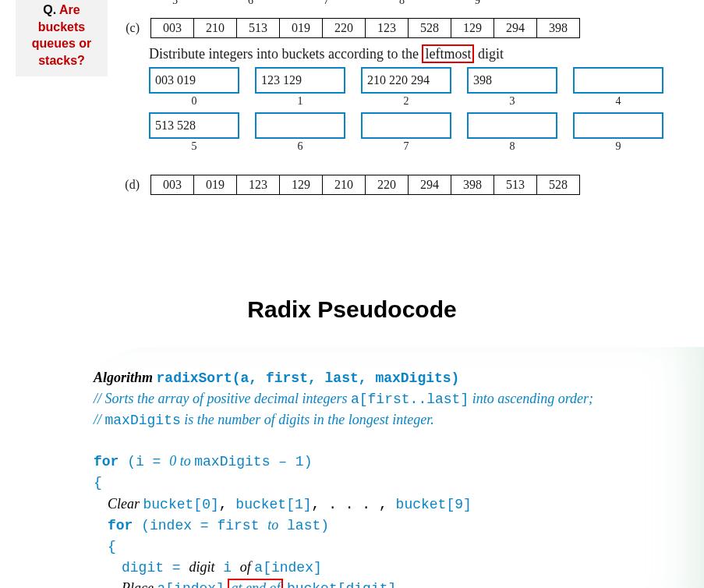  Describe the element at coordinates (619, 101) in the screenshot. I see `bucket-label: 4` at that location.